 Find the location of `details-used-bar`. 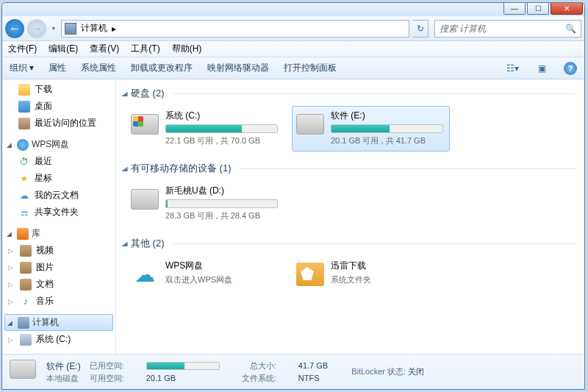

details-used-bar is located at coordinates (183, 366).